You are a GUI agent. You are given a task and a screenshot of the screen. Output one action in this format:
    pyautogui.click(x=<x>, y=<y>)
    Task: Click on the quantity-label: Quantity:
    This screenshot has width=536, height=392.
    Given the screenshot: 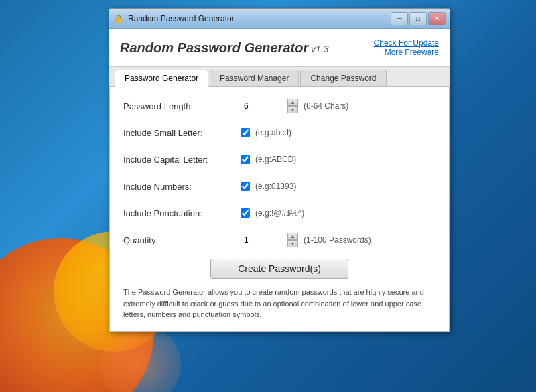 What is the action you would take?
    pyautogui.click(x=182, y=240)
    